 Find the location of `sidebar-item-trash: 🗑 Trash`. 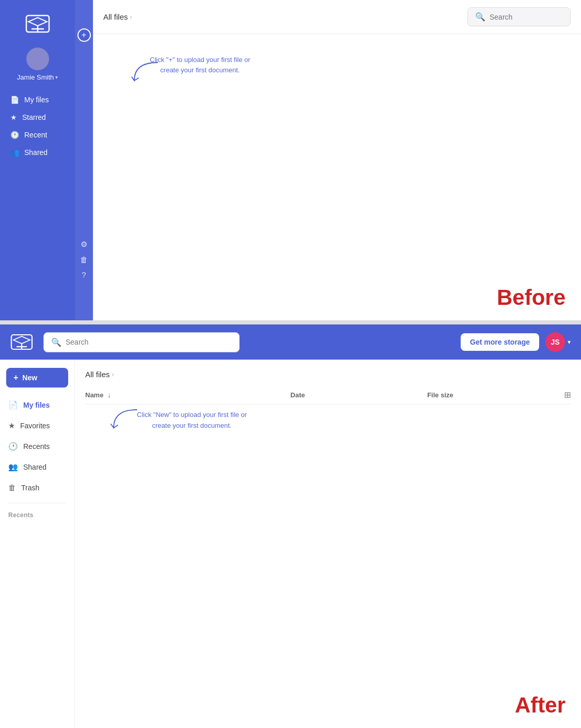

sidebar-item-trash: 🗑 Trash is located at coordinates (37, 488).